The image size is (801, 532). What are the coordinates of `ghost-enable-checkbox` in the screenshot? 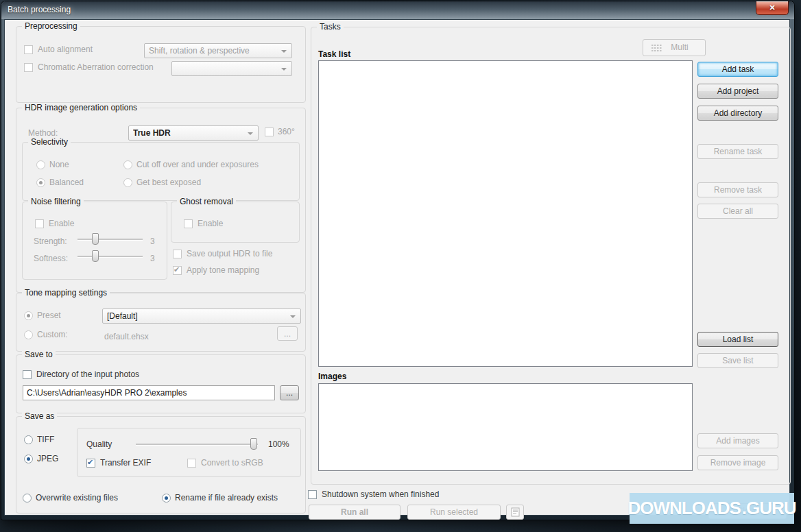 It's located at (188, 223).